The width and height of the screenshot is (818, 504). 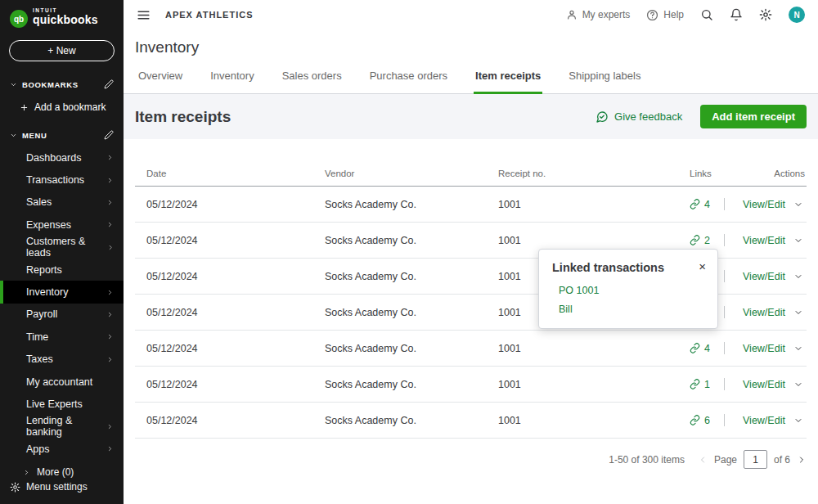 What do you see at coordinates (653, 15) in the screenshot?
I see `help-circle-icon` at bounding box center [653, 15].